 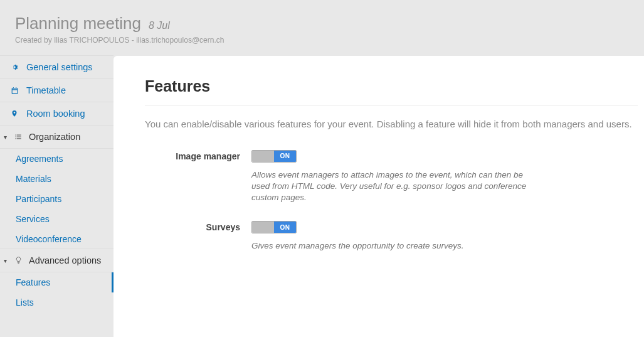 I want to click on nav-room-booking: Room booking, so click(x=56, y=114).